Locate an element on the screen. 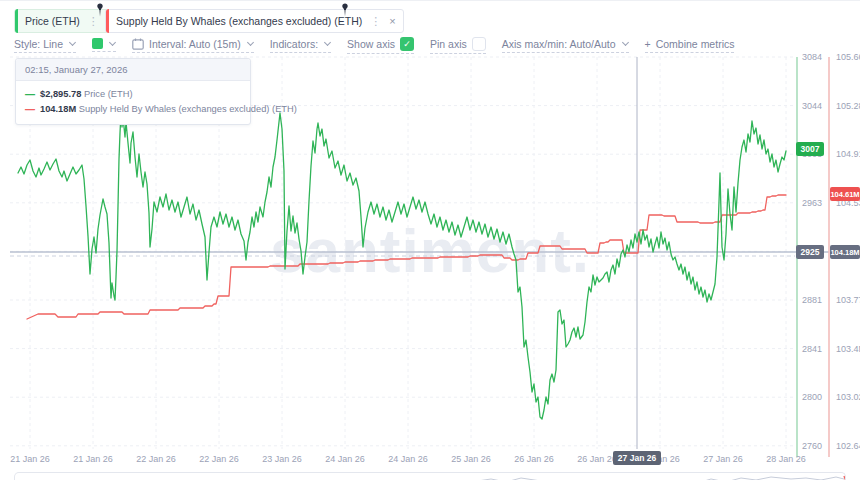  svg-text: 2963 is located at coordinates (812, 203).